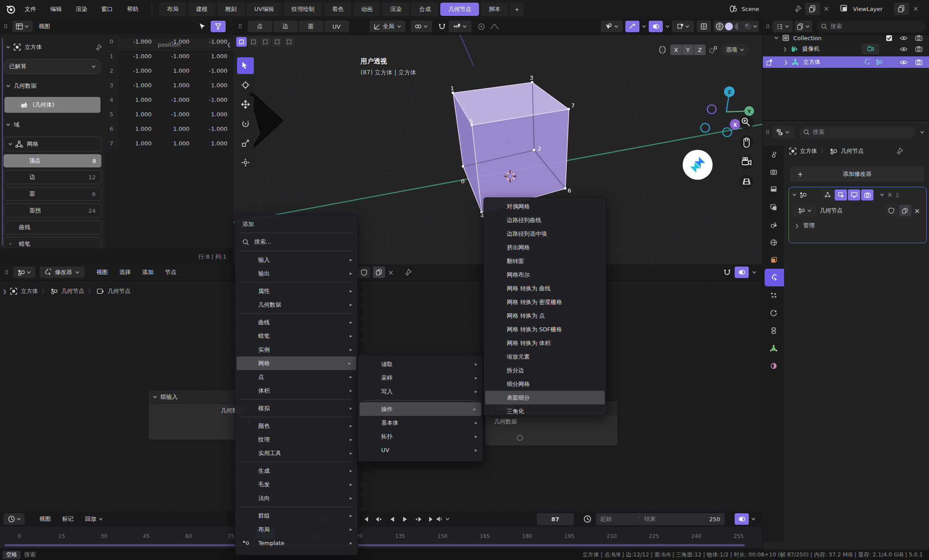  I want to click on add-menu-item-点: 点▸, so click(296, 377).